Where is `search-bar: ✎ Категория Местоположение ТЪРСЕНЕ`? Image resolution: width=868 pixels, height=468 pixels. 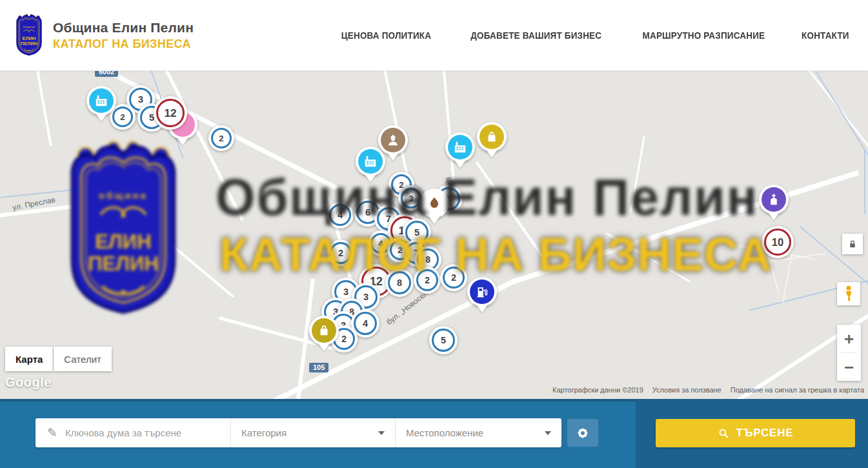 search-bar: ✎ Категория Местоположение ТЪРСЕНЕ is located at coordinates (434, 434).